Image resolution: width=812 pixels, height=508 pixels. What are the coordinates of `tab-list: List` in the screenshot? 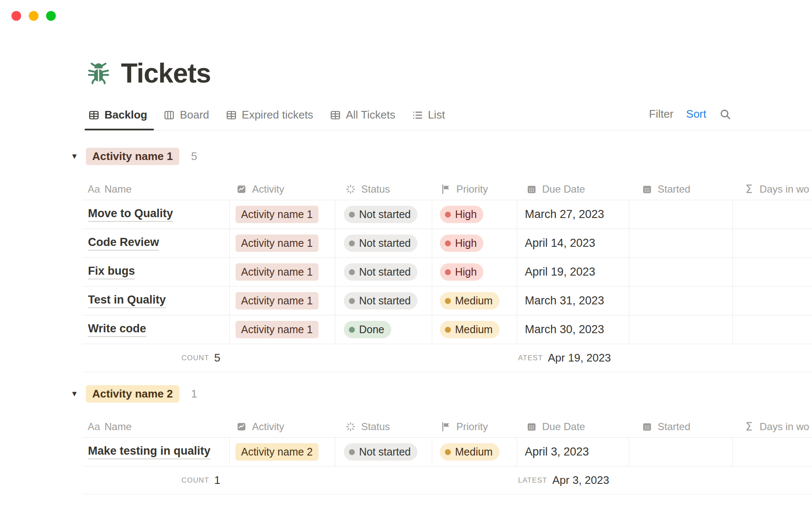 It's located at (428, 117).